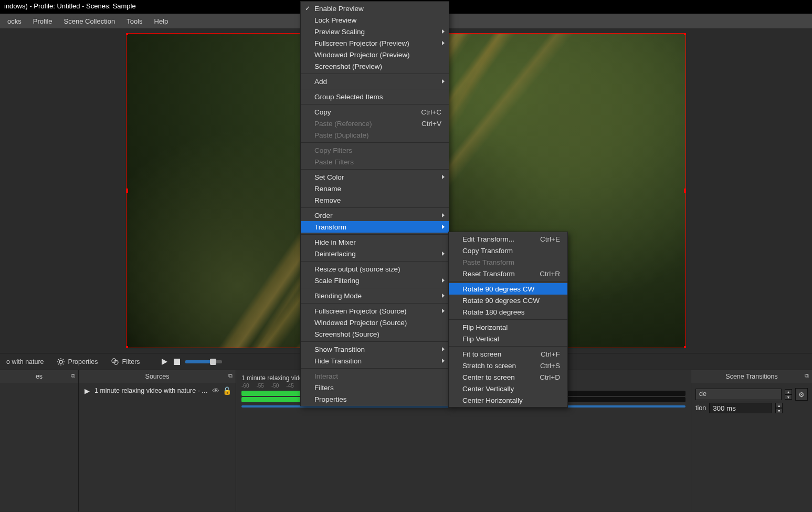  Describe the element at coordinates (39, 447) in the screenshot. I see `scenes-body` at that location.